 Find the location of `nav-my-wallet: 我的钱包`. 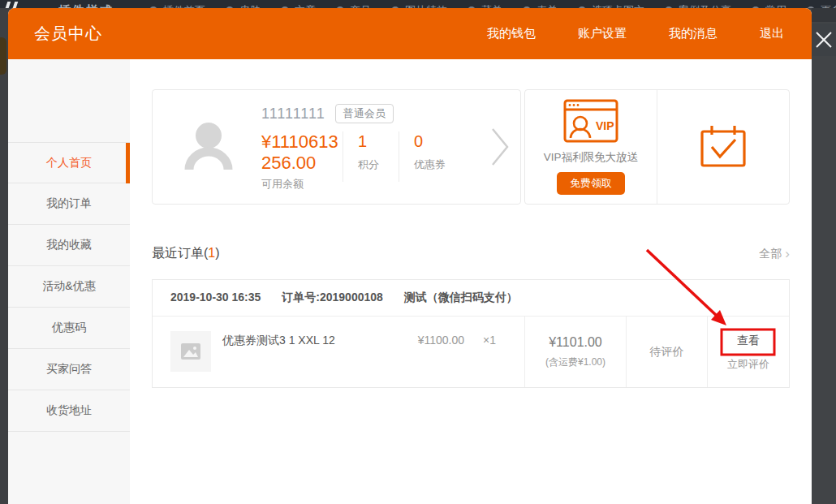

nav-my-wallet: 我的钱包 is located at coordinates (511, 34).